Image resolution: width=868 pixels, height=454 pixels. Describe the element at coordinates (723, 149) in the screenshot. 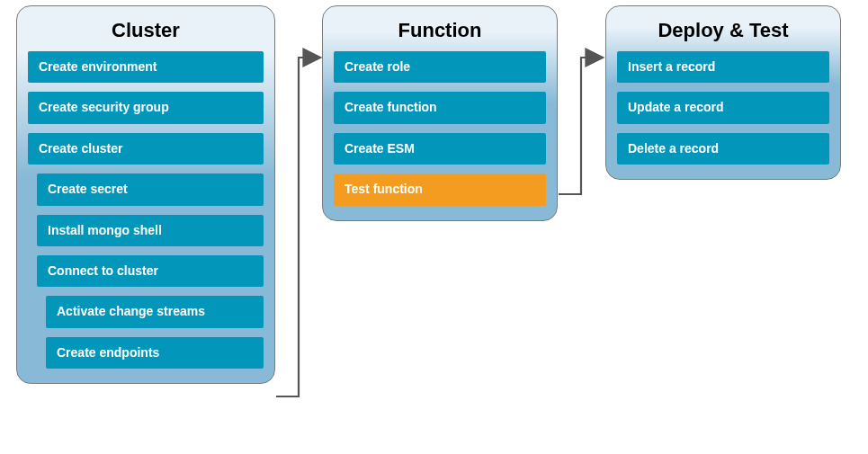

I see `step-delete-record: Delete a record` at that location.